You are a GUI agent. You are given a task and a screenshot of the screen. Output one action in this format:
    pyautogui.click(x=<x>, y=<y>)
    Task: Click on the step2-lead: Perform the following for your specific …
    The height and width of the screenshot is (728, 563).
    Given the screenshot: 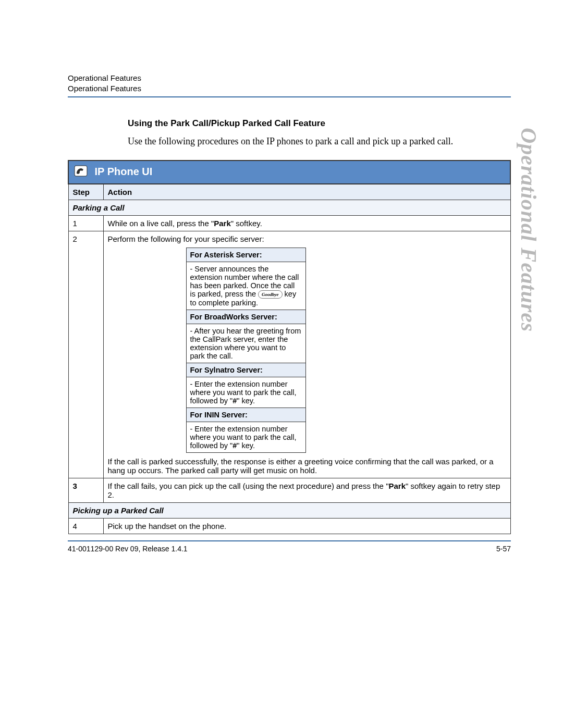 What is the action you would take?
    pyautogui.click(x=307, y=239)
    